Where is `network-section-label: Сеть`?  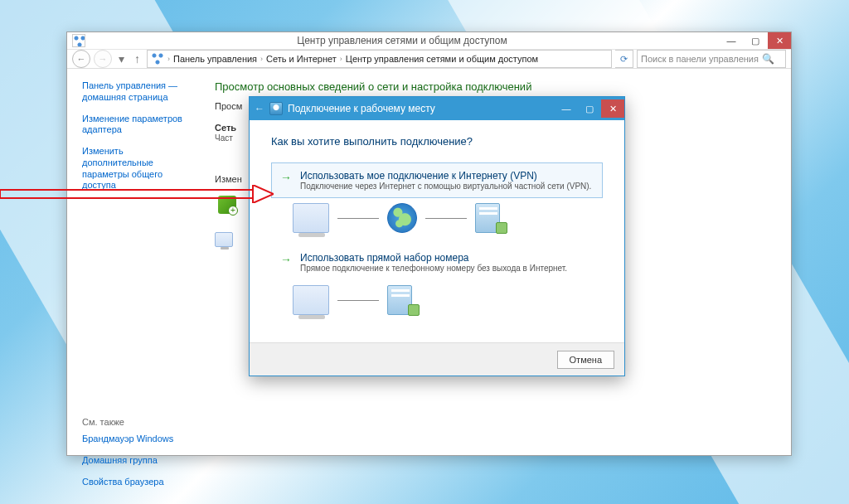
network-section-label: Сеть is located at coordinates (226, 128).